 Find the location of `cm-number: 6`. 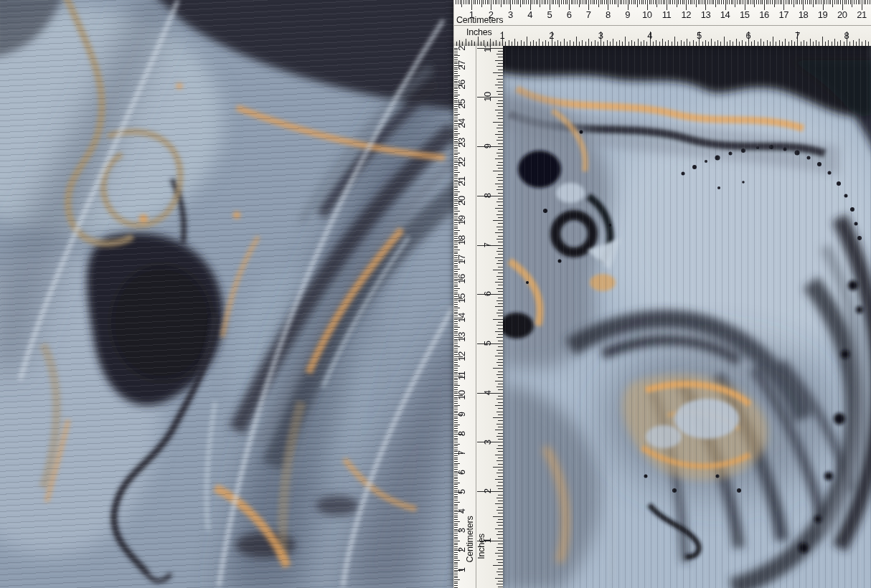

cm-number: 6 is located at coordinates (570, 14).